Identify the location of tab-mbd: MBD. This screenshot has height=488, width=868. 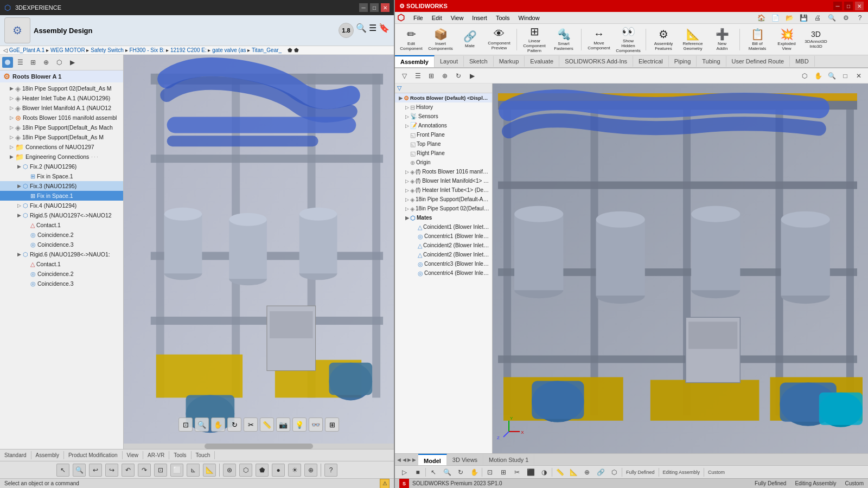
(802, 61).